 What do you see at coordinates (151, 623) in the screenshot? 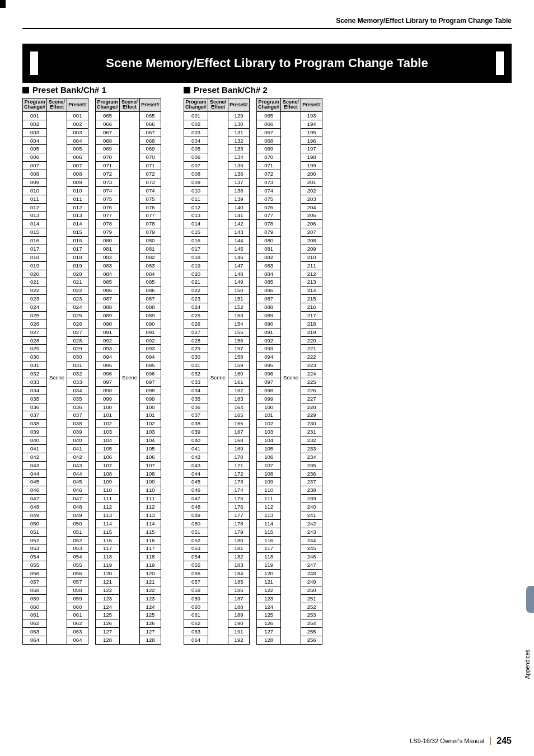
I see `cell-preset: 126` at bounding box center [151, 623].